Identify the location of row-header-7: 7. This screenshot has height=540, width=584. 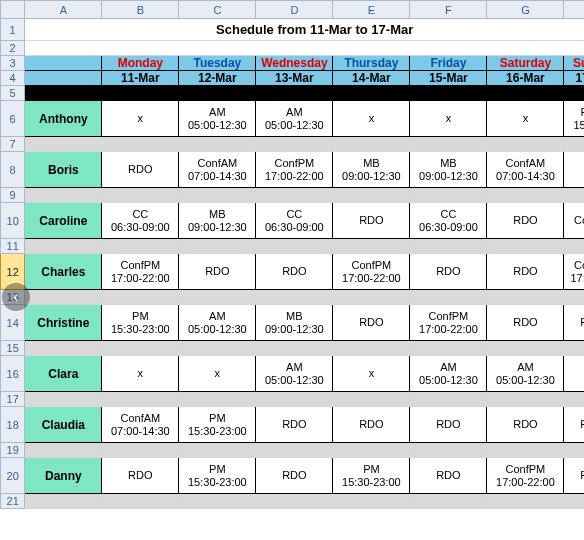
(13, 144).